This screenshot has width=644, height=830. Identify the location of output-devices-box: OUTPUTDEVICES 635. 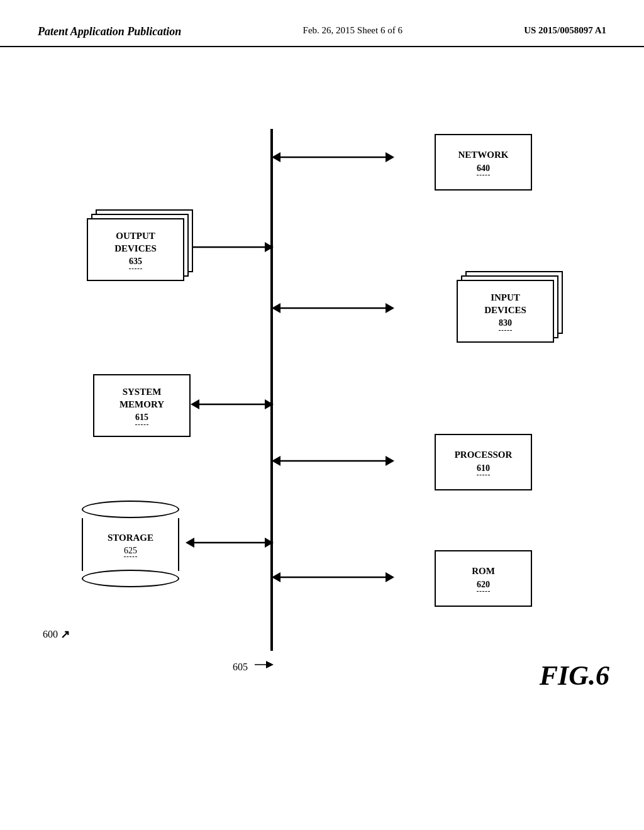
(136, 250).